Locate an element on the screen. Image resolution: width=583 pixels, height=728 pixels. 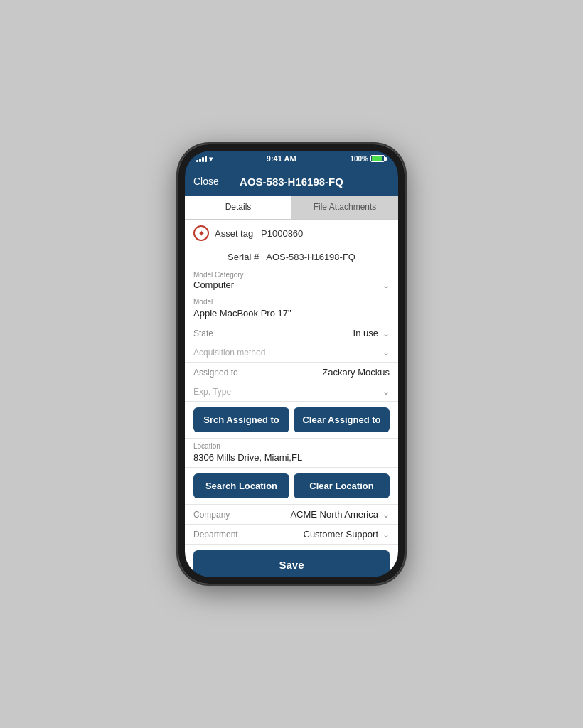
status-bar: ▾ 9:41 AM 100% is located at coordinates (292, 159).